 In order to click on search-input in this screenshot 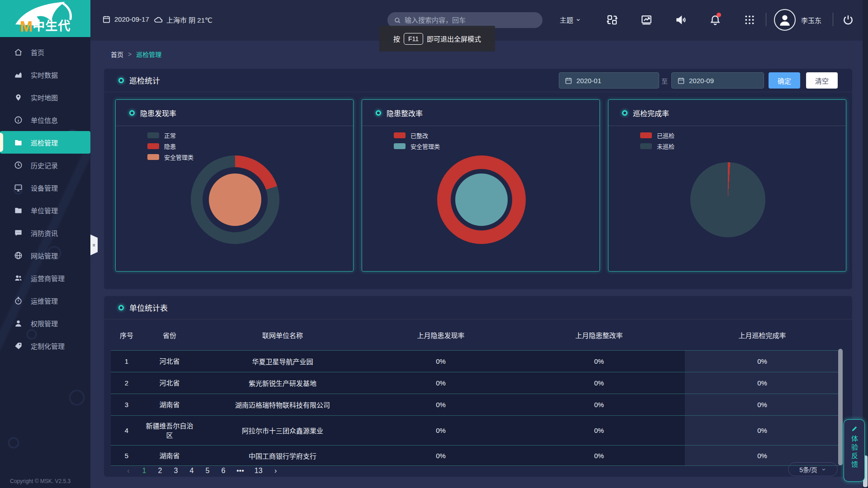, I will do `click(466, 20)`.